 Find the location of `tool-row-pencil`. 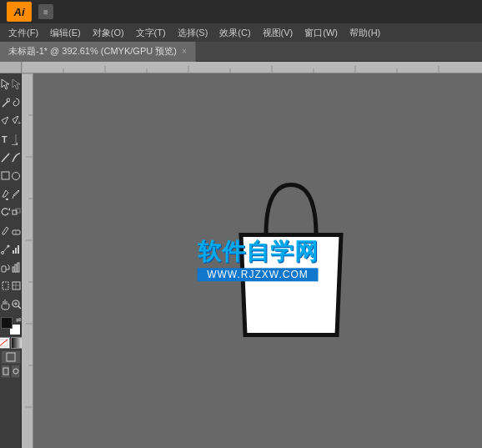

tool-row-pencil is located at coordinates (11, 231).